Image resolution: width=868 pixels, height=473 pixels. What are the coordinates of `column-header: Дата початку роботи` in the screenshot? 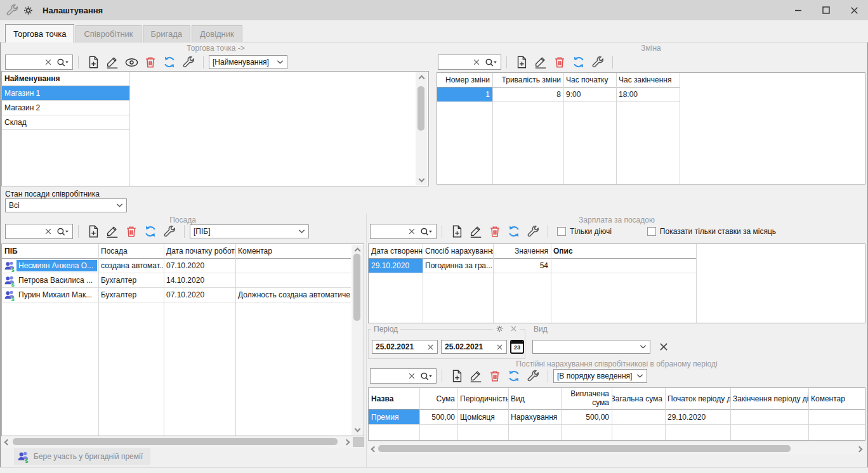 It's located at (199, 251).